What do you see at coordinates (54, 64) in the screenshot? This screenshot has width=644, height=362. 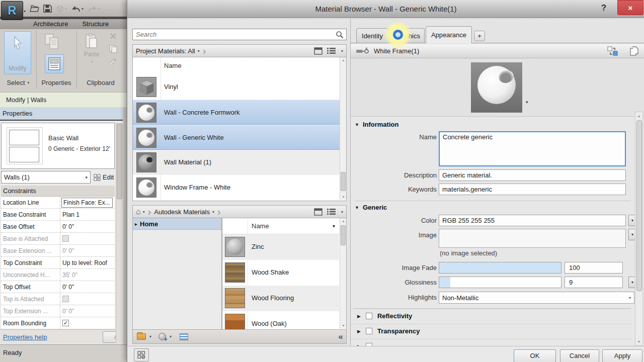 I see `properties-palette-button` at bounding box center [54, 64].